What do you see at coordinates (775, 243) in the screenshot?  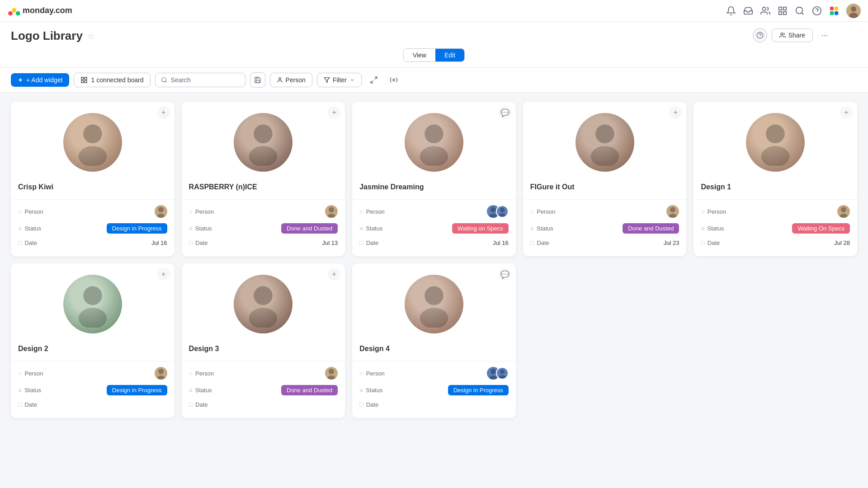 I see `card-date-row: □ Date Jul 28` at bounding box center [775, 243].